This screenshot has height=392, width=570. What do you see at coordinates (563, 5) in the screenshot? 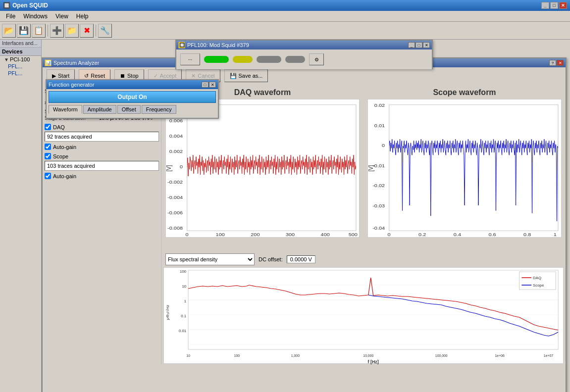
I see `close-btn: ✕` at bounding box center [563, 5].